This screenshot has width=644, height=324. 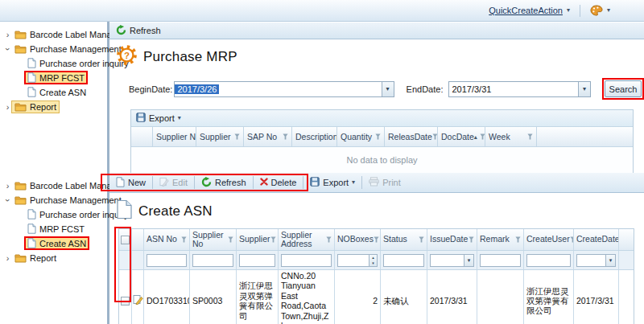 I want to click on filter-input-supplier-address, so click(x=306, y=260).